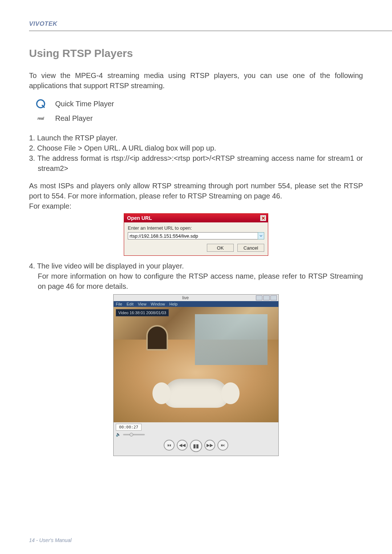 Image resolution: width=392 pixels, height=554 pixels. Describe the element at coordinates (196, 435) in the screenshot. I see `player-volume-row: 🔈` at that location.